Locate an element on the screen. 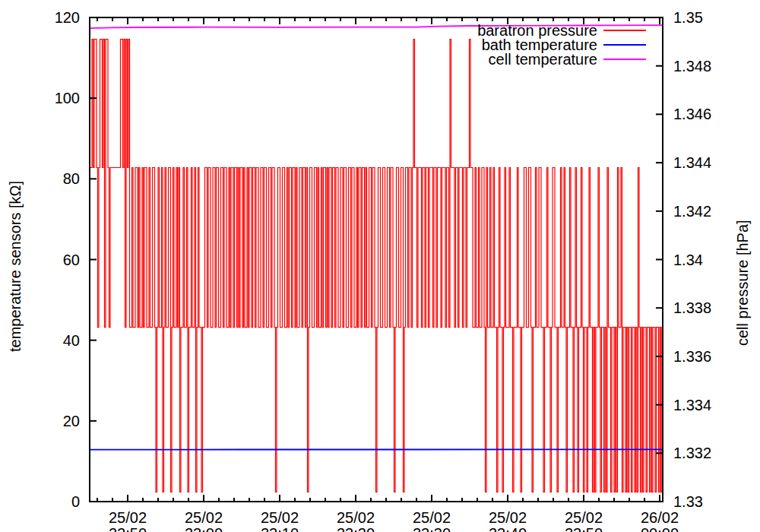 The height and width of the screenshot is (532, 760). x-tick-label-time: 23:40 is located at coordinates (508, 529).